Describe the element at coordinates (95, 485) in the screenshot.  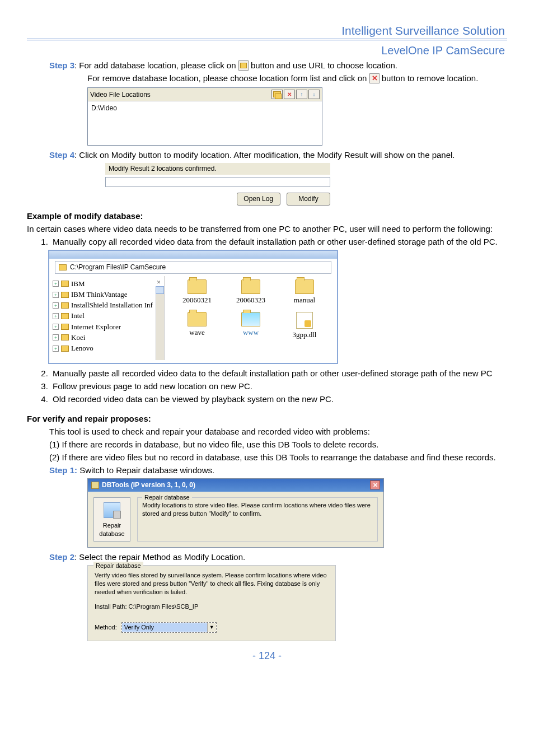
I see `app-icon` at that location.